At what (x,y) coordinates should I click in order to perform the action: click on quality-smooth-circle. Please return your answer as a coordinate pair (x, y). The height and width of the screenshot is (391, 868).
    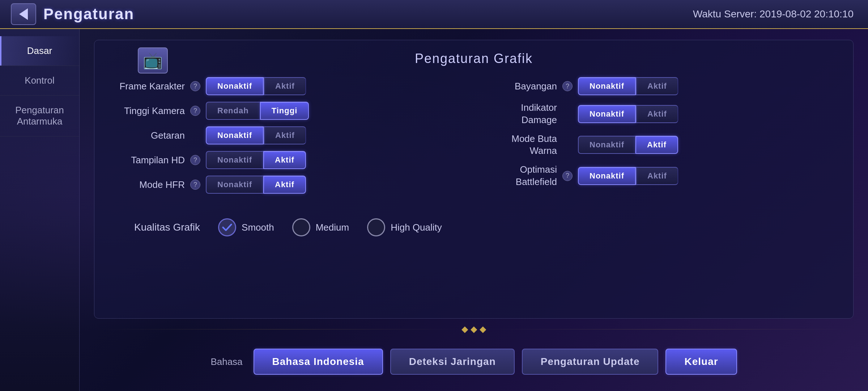
    Looking at the image, I should click on (227, 227).